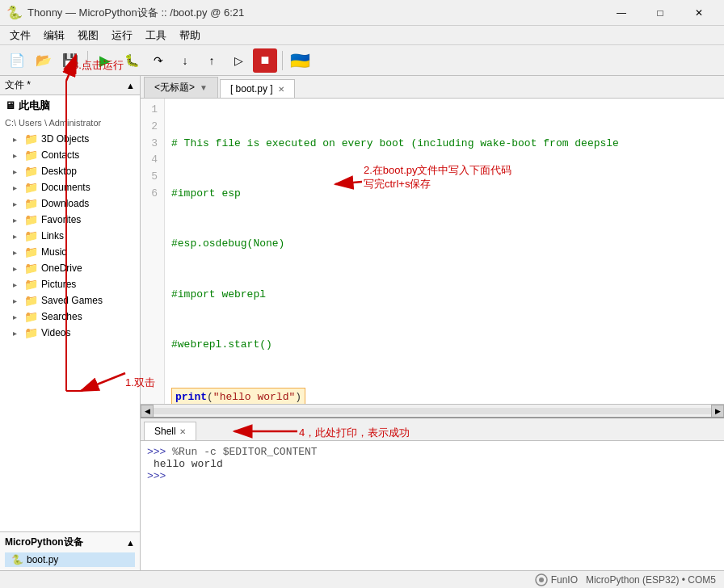 Image resolution: width=724 pixels, height=588 pixels. What do you see at coordinates (158, 61) in the screenshot?
I see `step-over-button: ↷` at bounding box center [158, 61].